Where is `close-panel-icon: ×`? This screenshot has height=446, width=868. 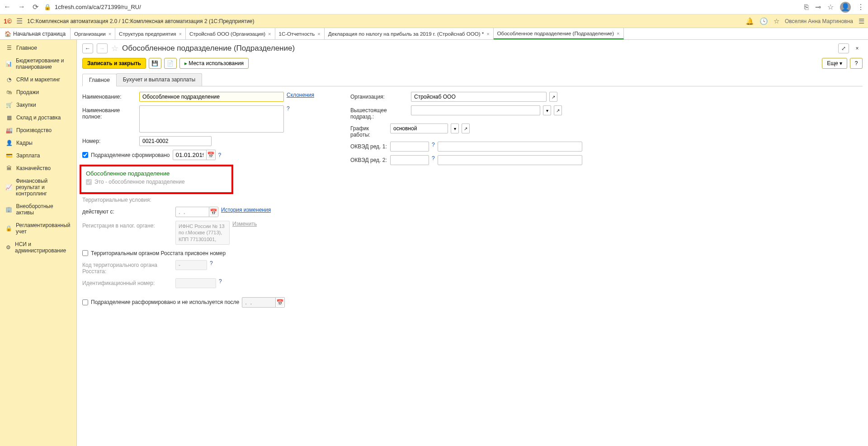
close-panel-icon: × is located at coordinates (857, 48).